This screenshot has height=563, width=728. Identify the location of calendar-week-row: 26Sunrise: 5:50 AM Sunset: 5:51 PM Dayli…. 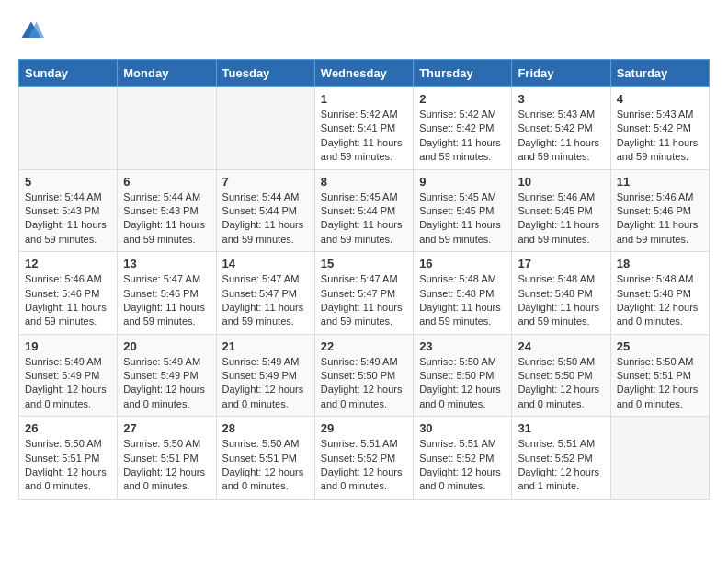
(364, 458).